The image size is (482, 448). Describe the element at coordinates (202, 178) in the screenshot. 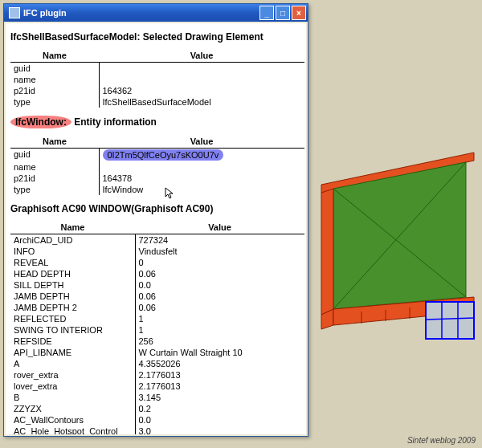

I see `cell-value: 164378` at that location.